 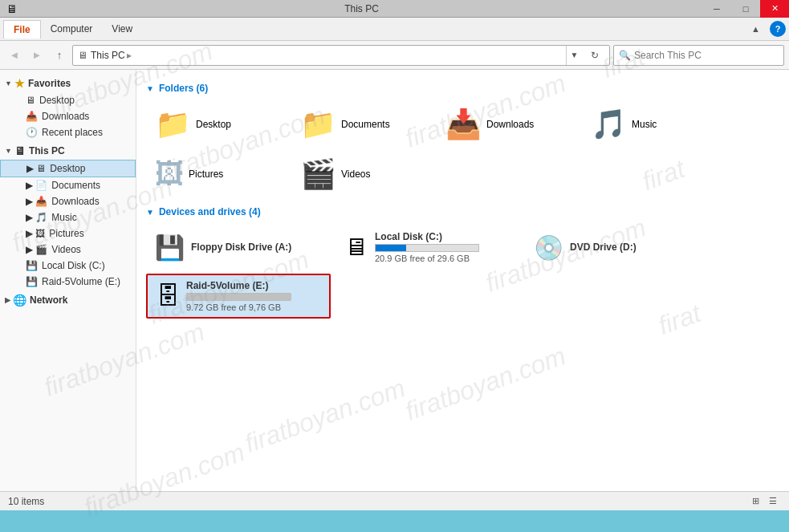 What do you see at coordinates (67, 83) in the screenshot?
I see `sidebar-favorites-header: ▼ ★ Favorites` at bounding box center [67, 83].